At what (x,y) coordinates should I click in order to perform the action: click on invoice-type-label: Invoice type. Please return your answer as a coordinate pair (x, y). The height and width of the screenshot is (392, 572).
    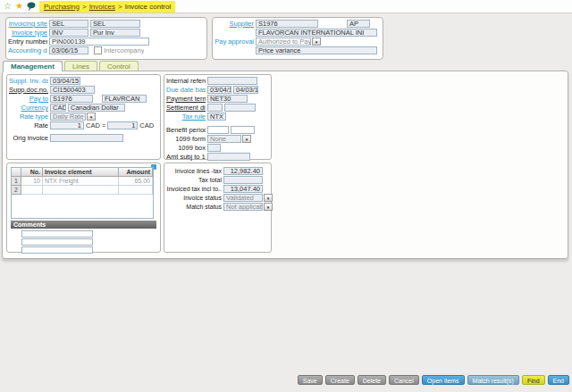
    Looking at the image, I should click on (28, 32).